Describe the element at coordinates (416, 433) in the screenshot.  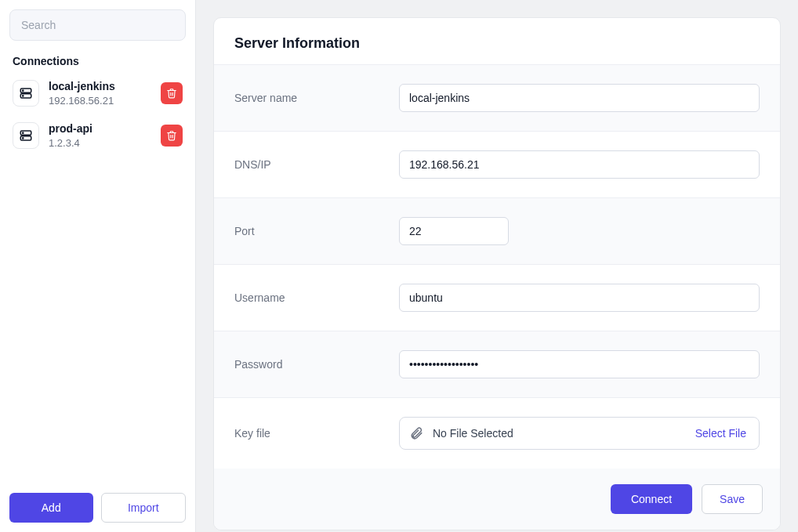
I see `attachment-icon` at that location.